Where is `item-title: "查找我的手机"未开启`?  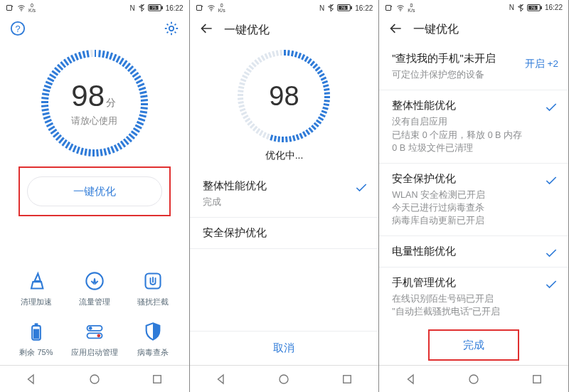 item-title: "查找我的手机"未开启 is located at coordinates (454, 58).